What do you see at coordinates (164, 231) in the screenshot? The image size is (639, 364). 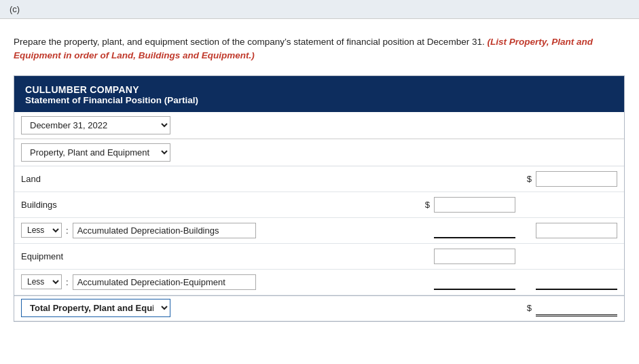 I see `accumulated-depreciation-buildings-input` at bounding box center [164, 231].